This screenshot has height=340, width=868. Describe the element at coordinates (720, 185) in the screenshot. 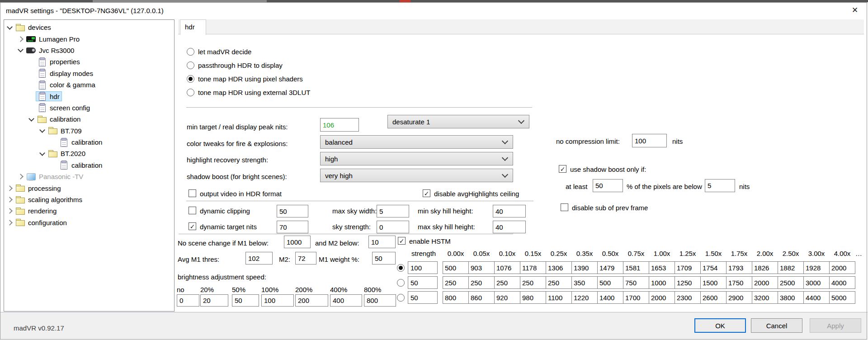

I see `pixels-below-nits-input` at that location.